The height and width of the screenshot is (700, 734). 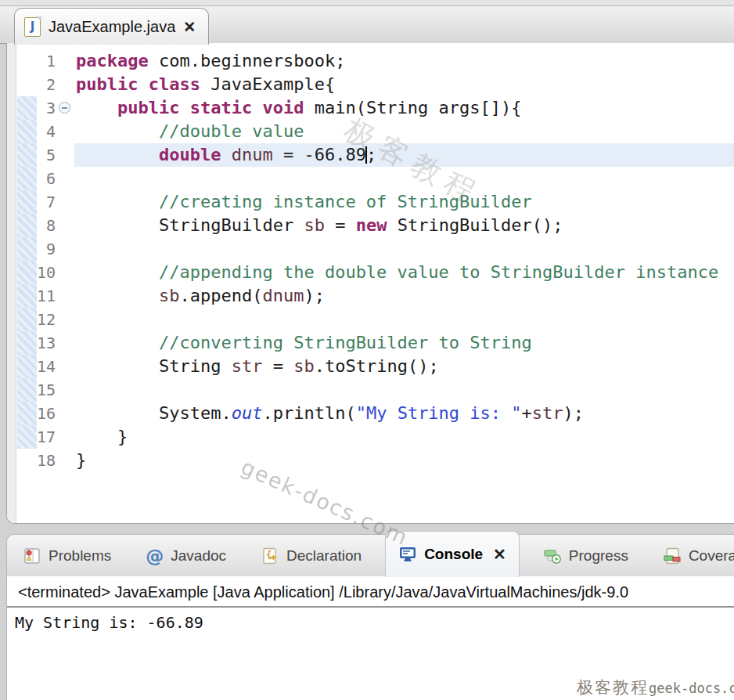 I want to click on code-token: com.beginnersbook;, so click(x=252, y=61).